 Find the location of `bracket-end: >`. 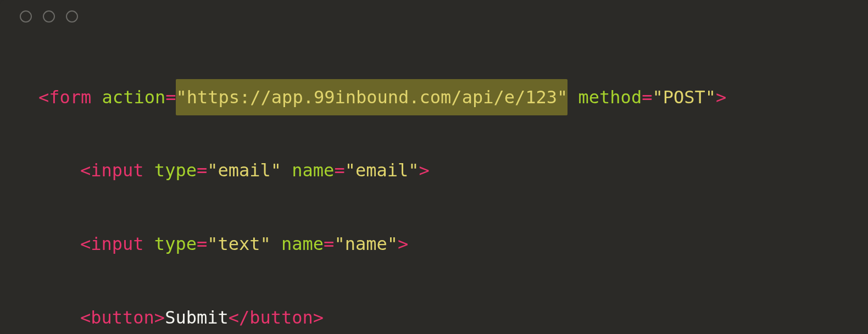

bracket-end: > is located at coordinates (319, 318).